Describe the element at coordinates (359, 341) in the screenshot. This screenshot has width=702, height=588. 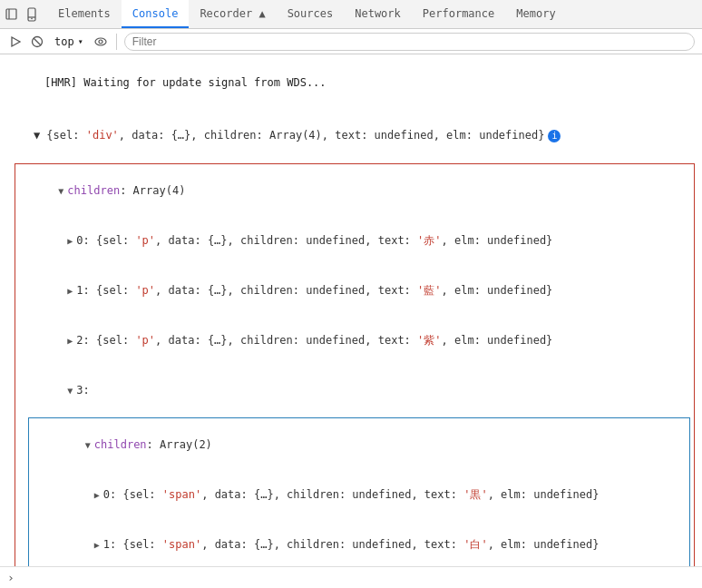
I see `child-2: ▶ 2: {sel: 'p', data: {…}, children: und…` at that location.